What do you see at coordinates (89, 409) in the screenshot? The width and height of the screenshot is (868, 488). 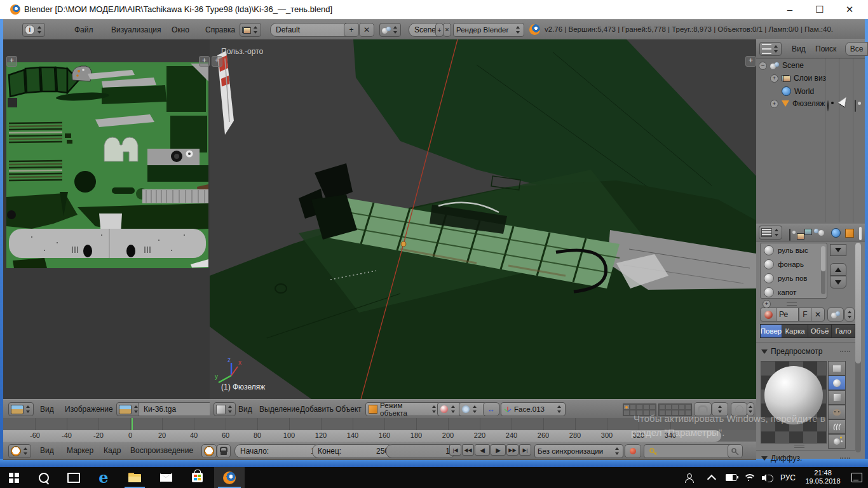 I see `uv-menu-image: Изображение` at bounding box center [89, 409].